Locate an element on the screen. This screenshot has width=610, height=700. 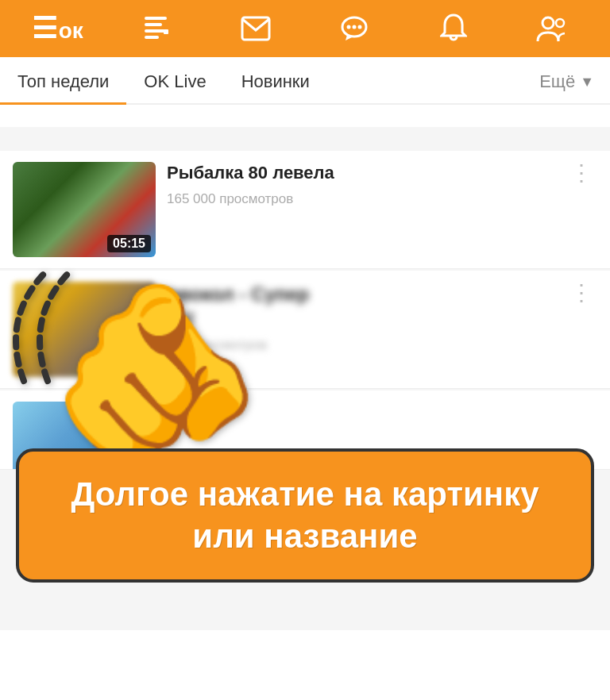
video-info-1: Рыбалка 80 левела 165 000 просмотров is located at coordinates (361, 184).